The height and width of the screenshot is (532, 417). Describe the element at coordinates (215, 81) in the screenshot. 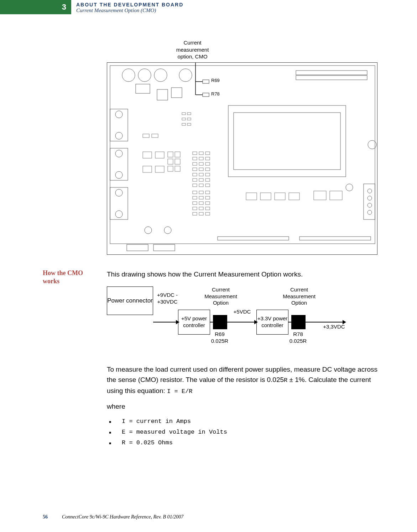

I see `pcb-callout-r69: R69` at that location.